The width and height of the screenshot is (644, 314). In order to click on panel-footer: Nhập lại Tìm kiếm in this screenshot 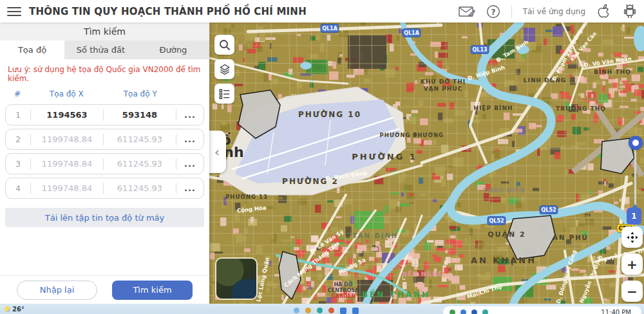, I will do `click(104, 290)`.